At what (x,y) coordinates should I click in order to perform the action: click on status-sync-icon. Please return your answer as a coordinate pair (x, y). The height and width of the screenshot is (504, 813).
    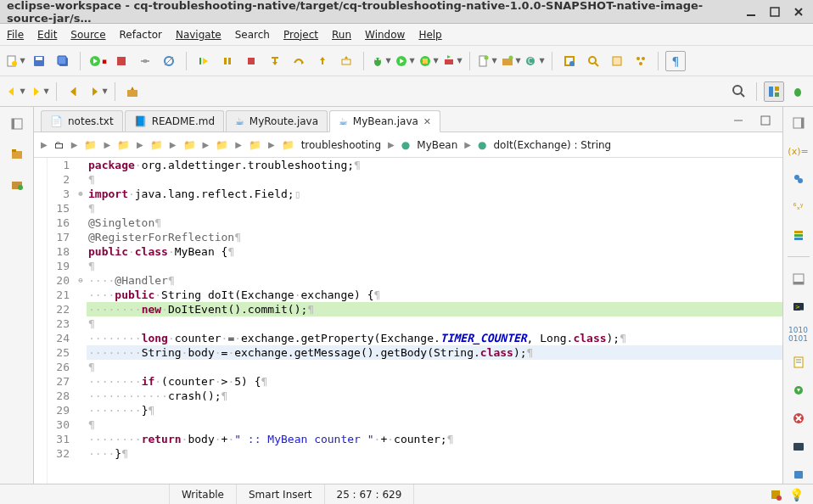
    Looking at the image, I should click on (776, 495).